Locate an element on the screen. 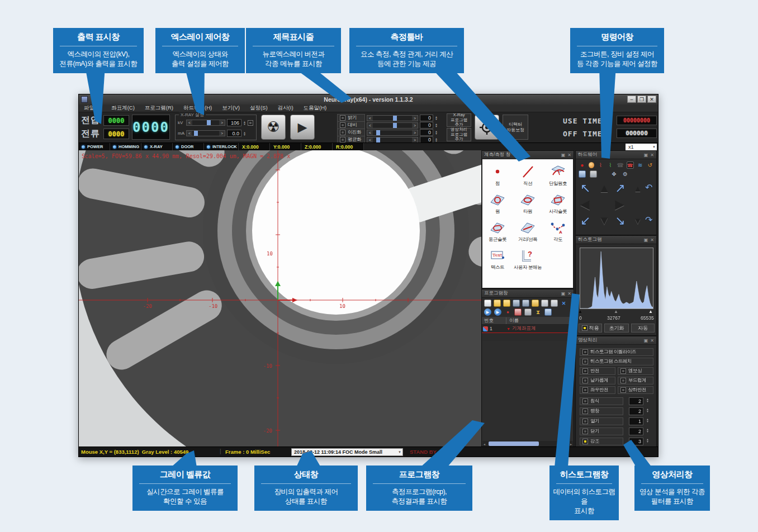 Image resolution: width=758 pixels, height=532 pixels. binarize-slider: <> is located at coordinates (392, 133).